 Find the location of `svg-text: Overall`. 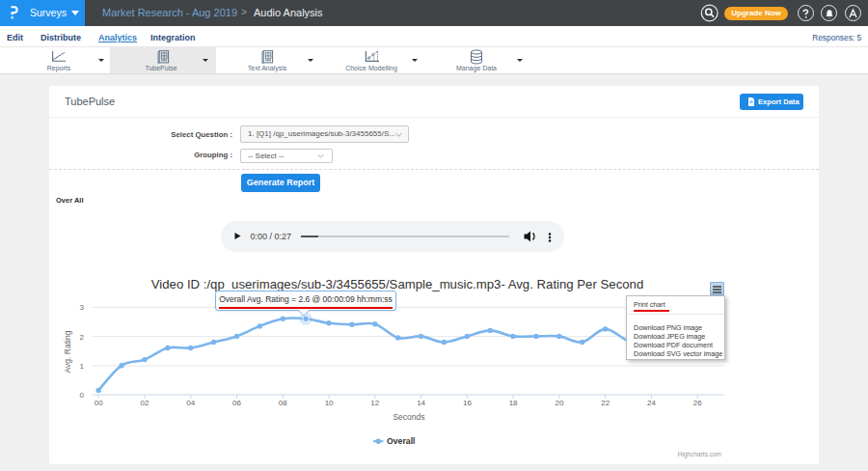

svg-text: Overall is located at coordinates (401, 441).